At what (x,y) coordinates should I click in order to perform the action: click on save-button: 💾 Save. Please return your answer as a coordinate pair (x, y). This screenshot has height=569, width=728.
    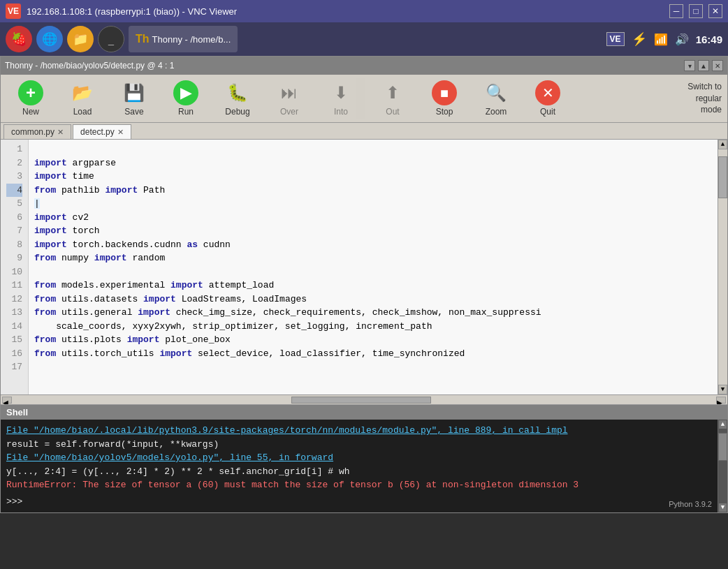
    Looking at the image, I should click on (134, 98).